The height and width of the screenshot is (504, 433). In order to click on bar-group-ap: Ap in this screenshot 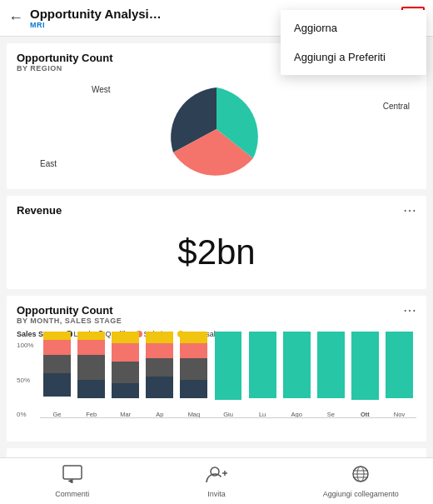, I will do `click(160, 375)`.